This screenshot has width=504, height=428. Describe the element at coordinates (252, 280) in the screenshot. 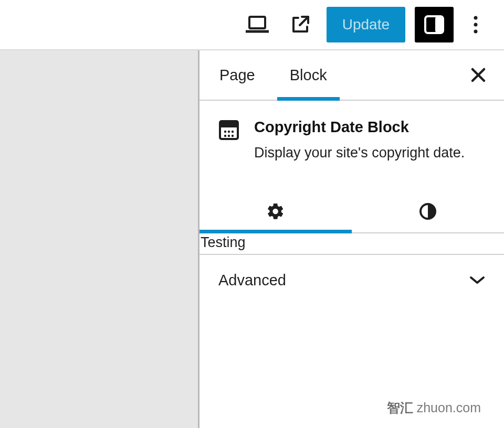

I see `panel-advanced-label: Advanced` at that location.